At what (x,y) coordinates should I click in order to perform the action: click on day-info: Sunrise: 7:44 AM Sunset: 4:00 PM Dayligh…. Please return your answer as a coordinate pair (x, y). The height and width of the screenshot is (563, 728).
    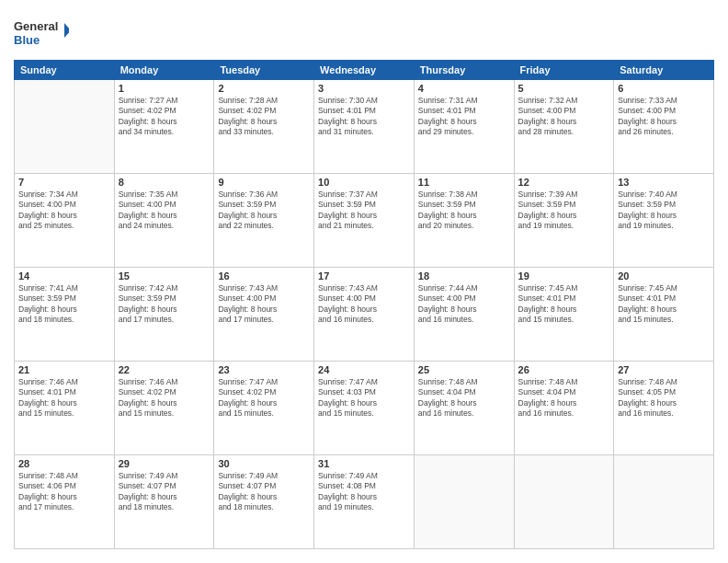
    Looking at the image, I should click on (464, 304).